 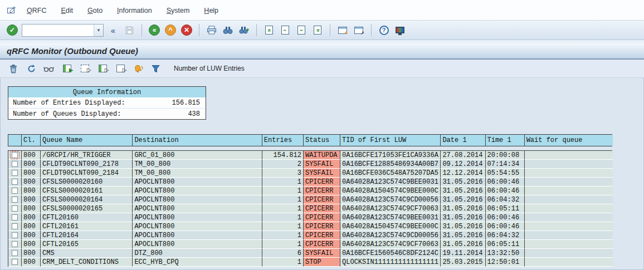 What do you see at coordinates (318, 30) in the screenshot?
I see `last-page-icon: «` at bounding box center [318, 30].